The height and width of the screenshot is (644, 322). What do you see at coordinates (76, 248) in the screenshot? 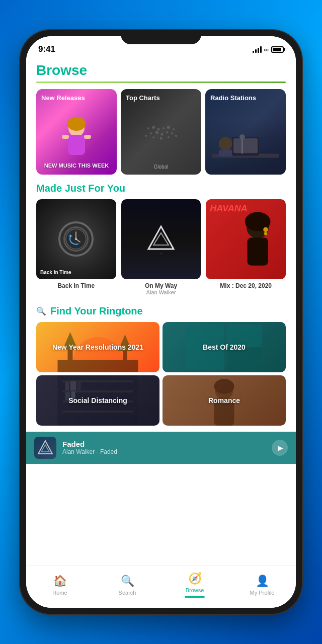
I see `myfy-card-back-in-time: Back In Time Back In Time` at bounding box center [76, 248].